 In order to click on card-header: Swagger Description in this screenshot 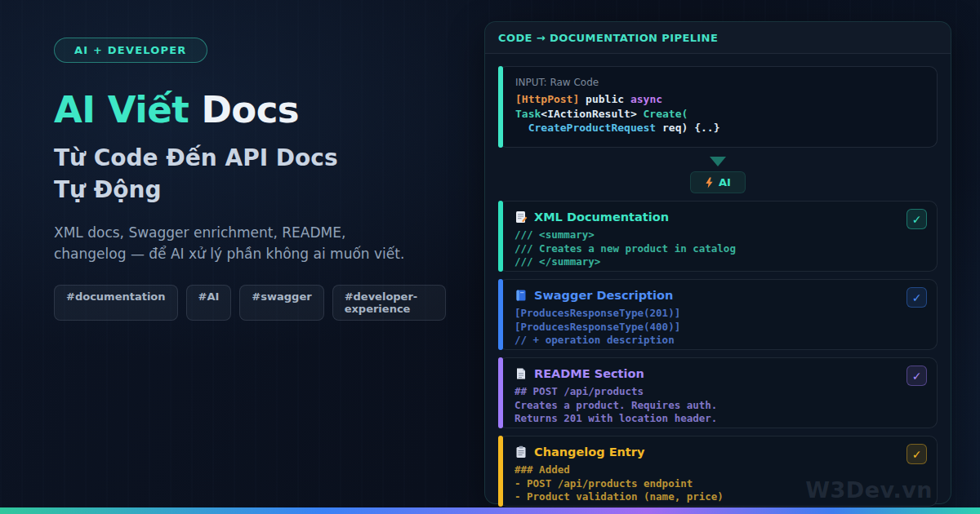, I will do `click(720, 295)`.